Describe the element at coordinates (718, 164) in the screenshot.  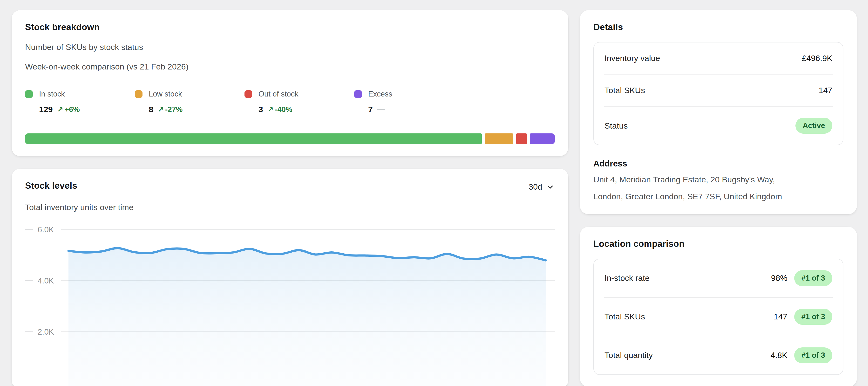
I see `address-title: Address` at that location.